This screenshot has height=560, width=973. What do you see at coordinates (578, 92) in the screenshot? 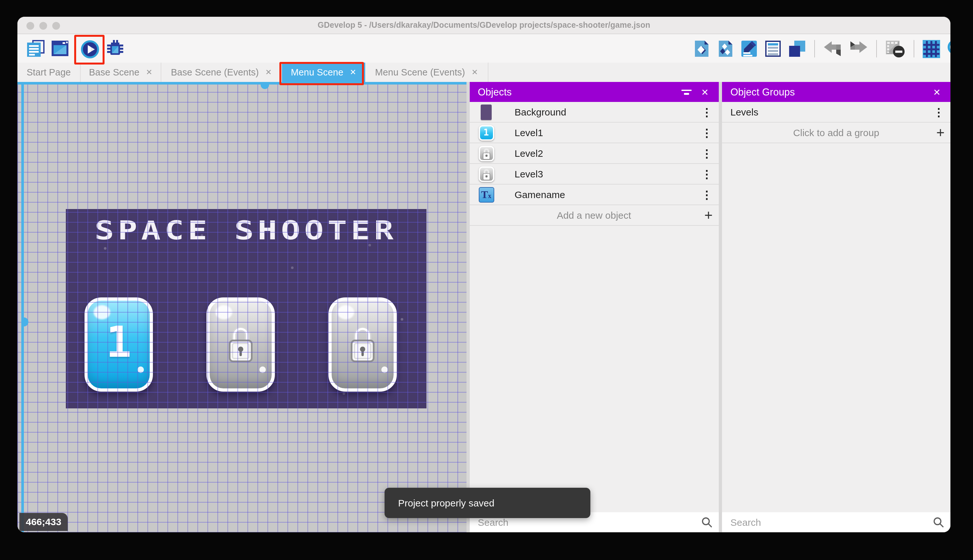
I see `objects-panel-title: Objects` at bounding box center [578, 92].